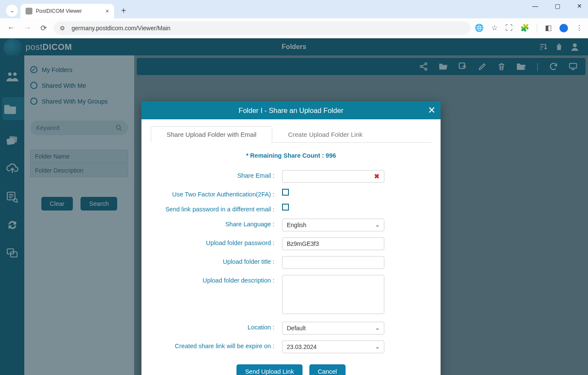 This screenshot has width=588, height=375. Describe the element at coordinates (557, 6) in the screenshot. I see `maximize-button: ▢` at that location.